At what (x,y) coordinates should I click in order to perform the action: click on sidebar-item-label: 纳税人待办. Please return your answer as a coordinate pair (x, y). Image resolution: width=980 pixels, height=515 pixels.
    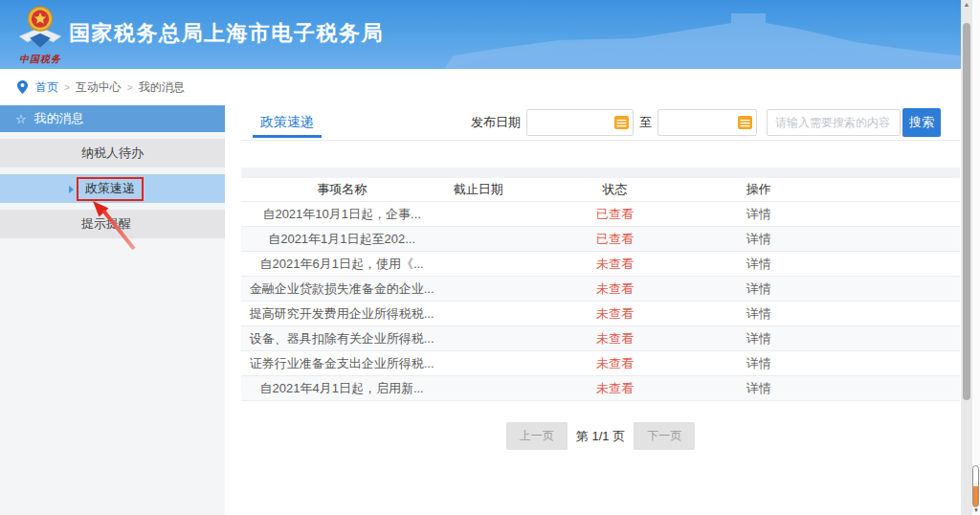
    Looking at the image, I should click on (113, 153).